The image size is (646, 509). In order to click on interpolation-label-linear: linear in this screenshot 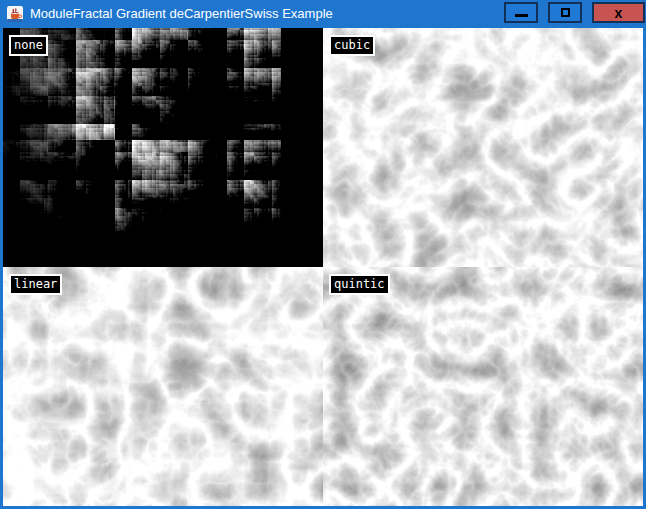, I will do `click(36, 284)`.